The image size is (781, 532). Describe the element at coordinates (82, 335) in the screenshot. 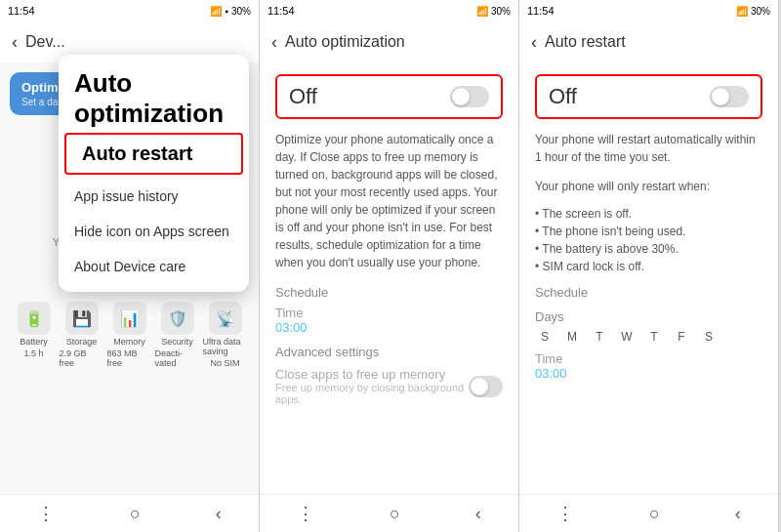

I see `storage-item: 💾 Storage 2.9 GB free` at that location.